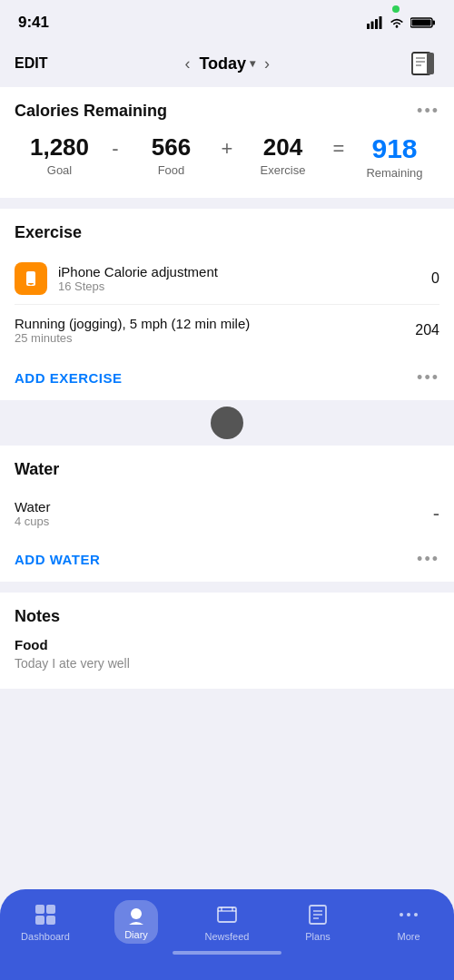  Describe the element at coordinates (394, 156) in the screenshot. I see `remaining-item: 918 Remaining` at that location.